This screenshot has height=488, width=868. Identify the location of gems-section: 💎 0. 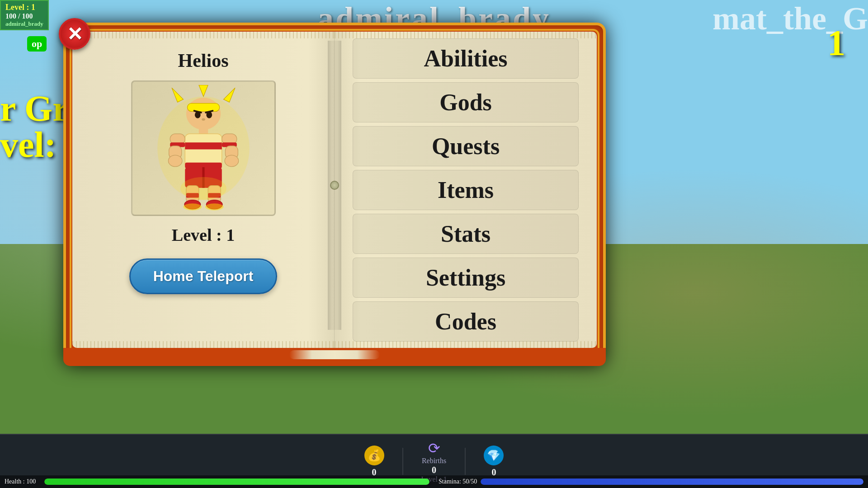
(494, 462).